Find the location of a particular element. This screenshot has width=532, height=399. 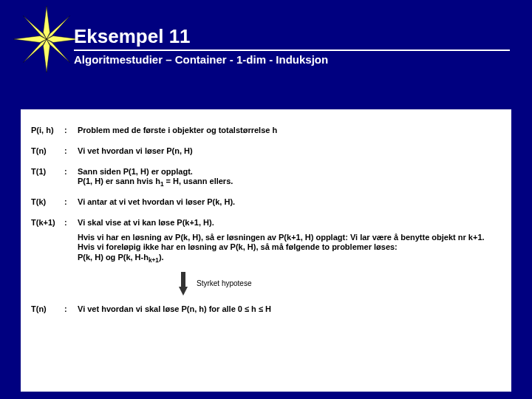

label-tk1: T(k+1) is located at coordinates (47, 223).